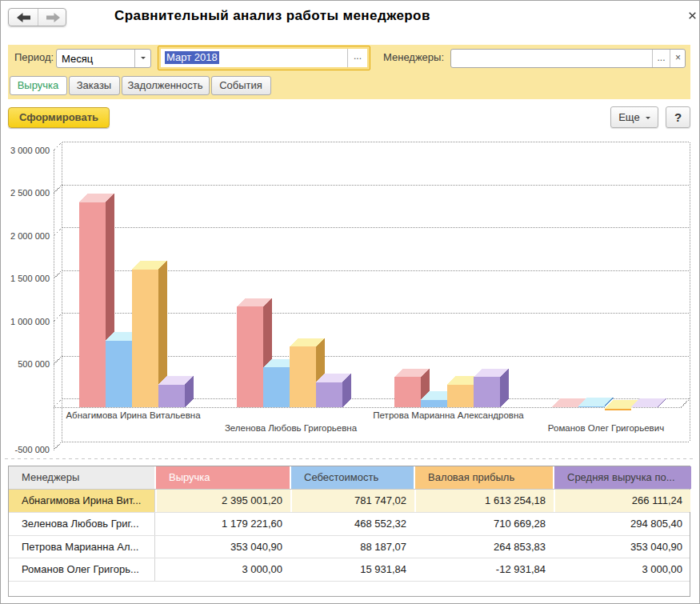 This screenshot has height=604, width=700. I want to click on svg-text: 1 000 000, so click(30, 322).